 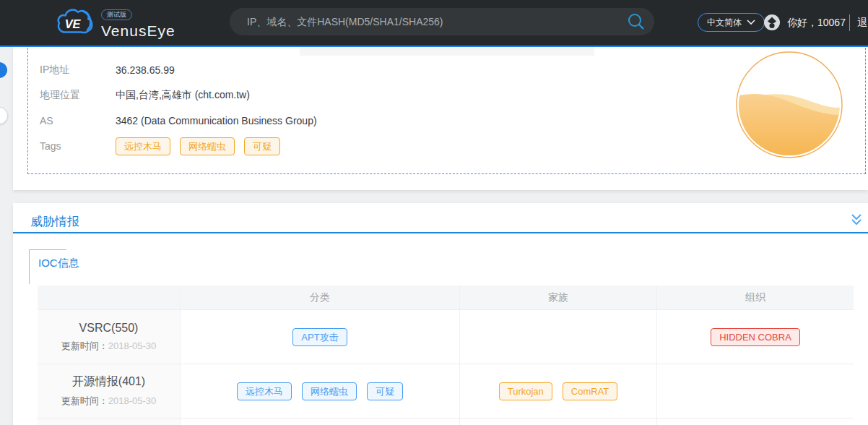 What do you see at coordinates (178, 113) in the screenshot?
I see `summary-fields: IP地址 36.238.65.99 地理位置 中国,台湾,高雄市 (cht.co…` at bounding box center [178, 113].